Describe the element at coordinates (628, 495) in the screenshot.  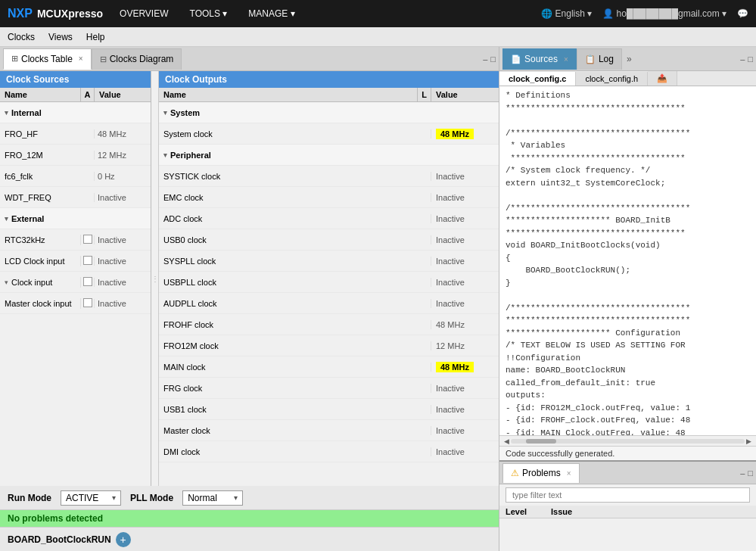
I see `filter-input` at that location.